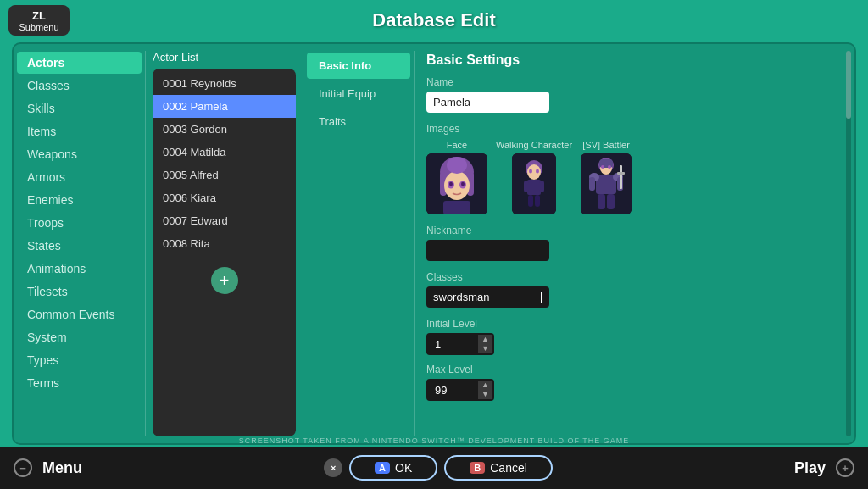  I want to click on minus-button: −, so click(23, 468).